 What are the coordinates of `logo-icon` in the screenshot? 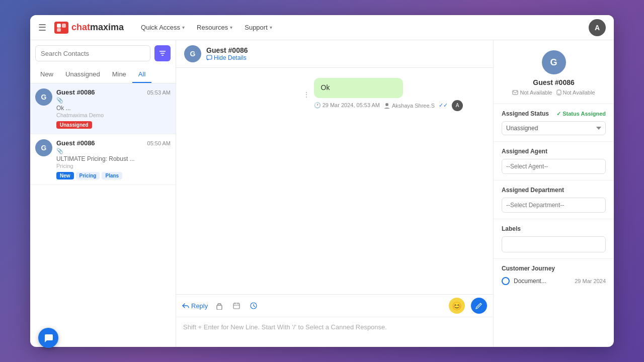 It's located at (61, 28).